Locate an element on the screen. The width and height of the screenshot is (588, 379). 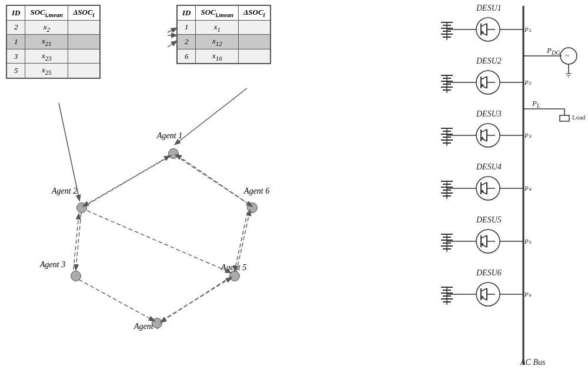
svg-text: P₄ is located at coordinates (528, 188).